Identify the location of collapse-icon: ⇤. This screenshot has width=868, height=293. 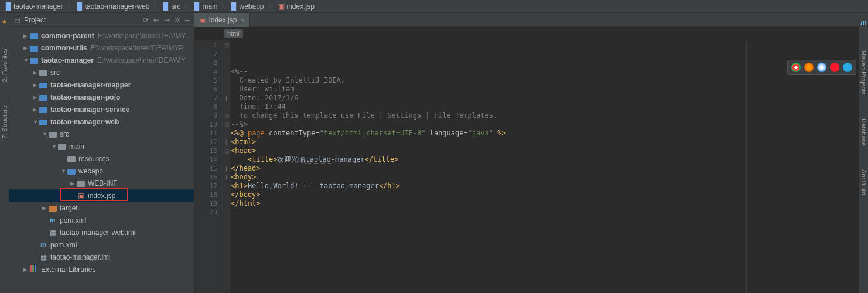
(156, 20).